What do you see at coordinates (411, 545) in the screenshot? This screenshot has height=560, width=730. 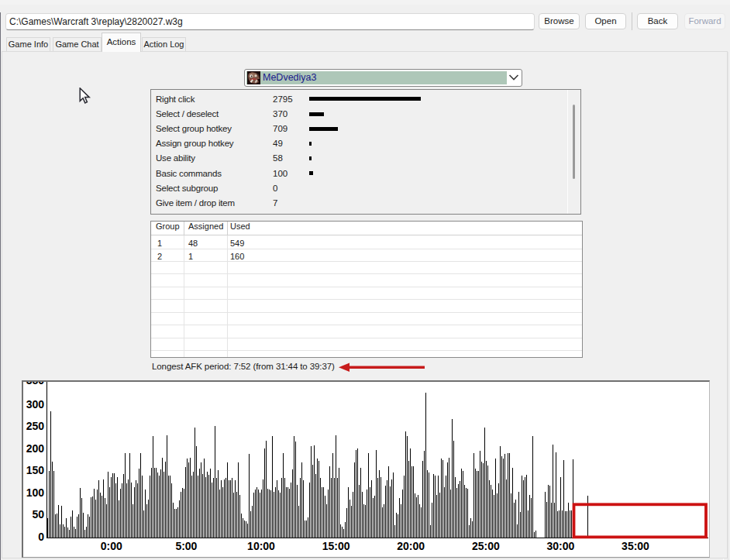 I see `svg-text: 20:00` at bounding box center [411, 545].